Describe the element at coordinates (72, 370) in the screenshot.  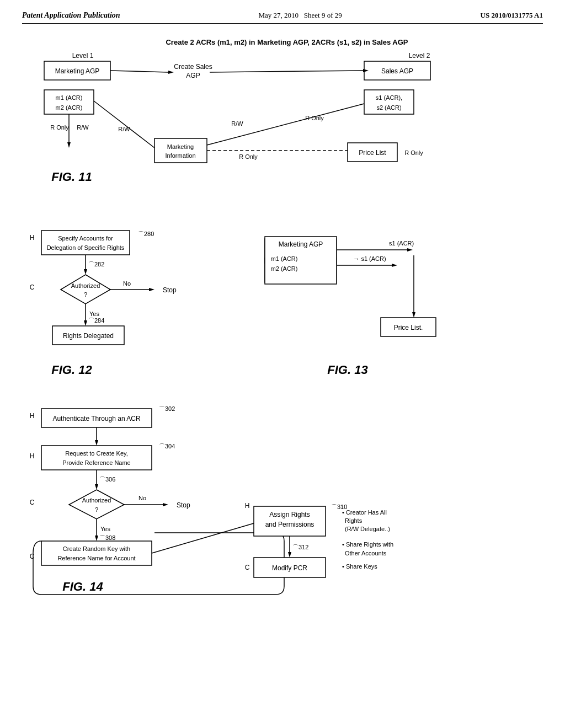
I see `fig12-label: FIG. 12` at that location.